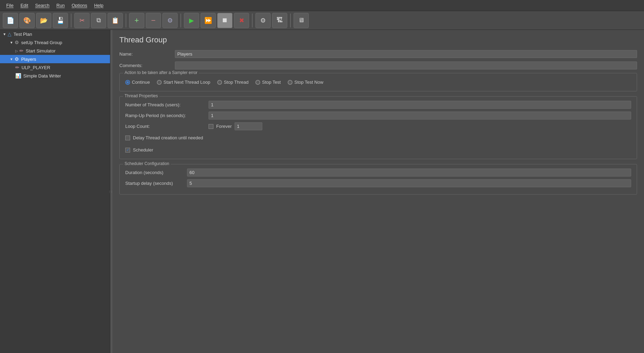 The width and height of the screenshot is (644, 353). Describe the element at coordinates (409, 172) in the screenshot. I see `duration-input` at that location.